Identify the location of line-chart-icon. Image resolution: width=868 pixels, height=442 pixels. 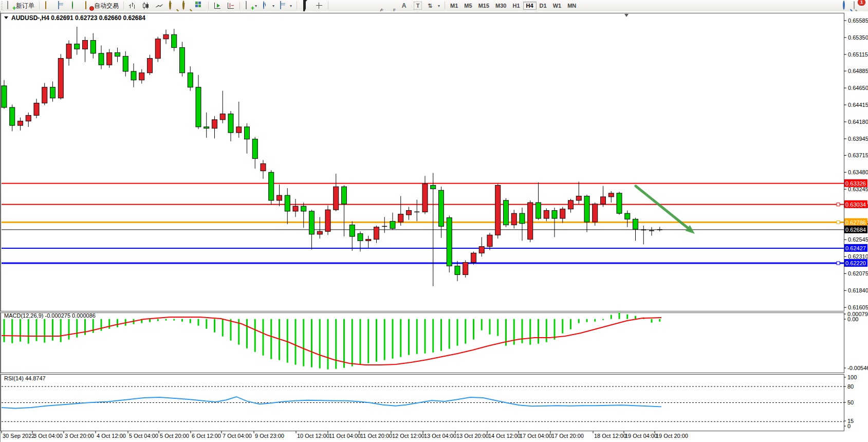
(159, 6).